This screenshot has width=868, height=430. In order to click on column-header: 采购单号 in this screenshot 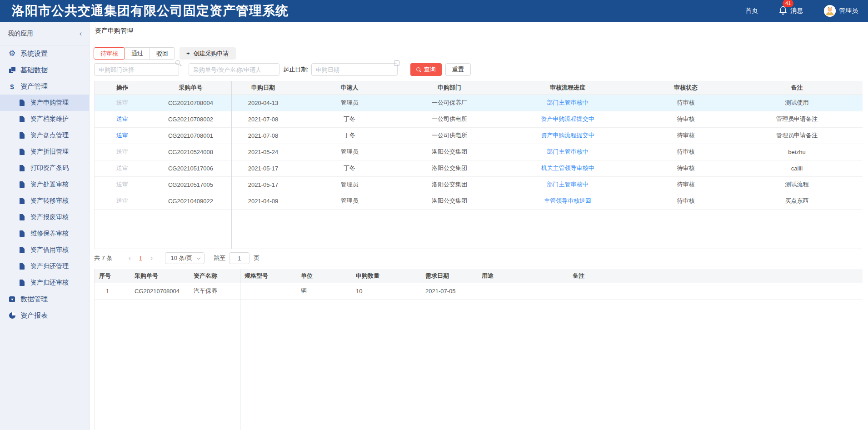, I will do `click(191, 88)`.